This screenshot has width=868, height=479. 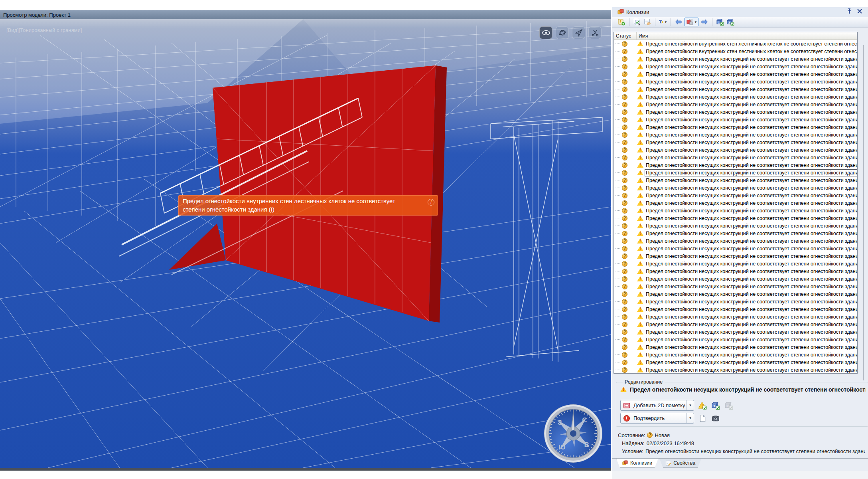 What do you see at coordinates (584, 420) in the screenshot?
I see `svg-text: С` at bounding box center [584, 420].